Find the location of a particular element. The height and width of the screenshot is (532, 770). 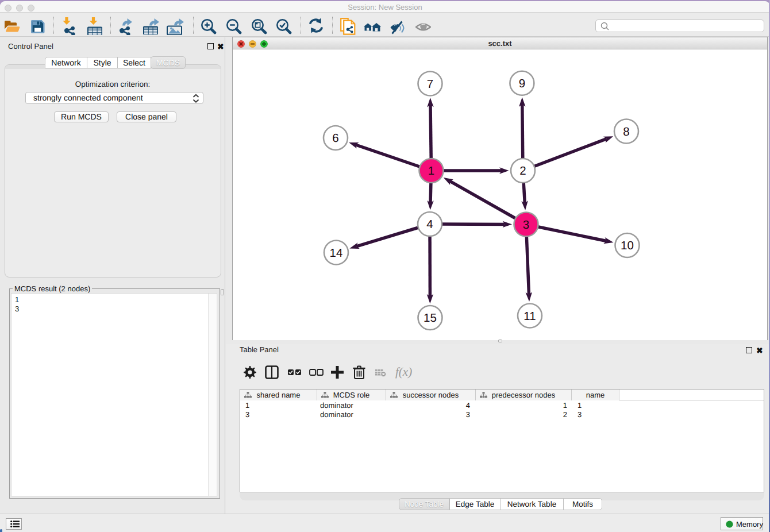

svg-text: 3 is located at coordinates (526, 225).